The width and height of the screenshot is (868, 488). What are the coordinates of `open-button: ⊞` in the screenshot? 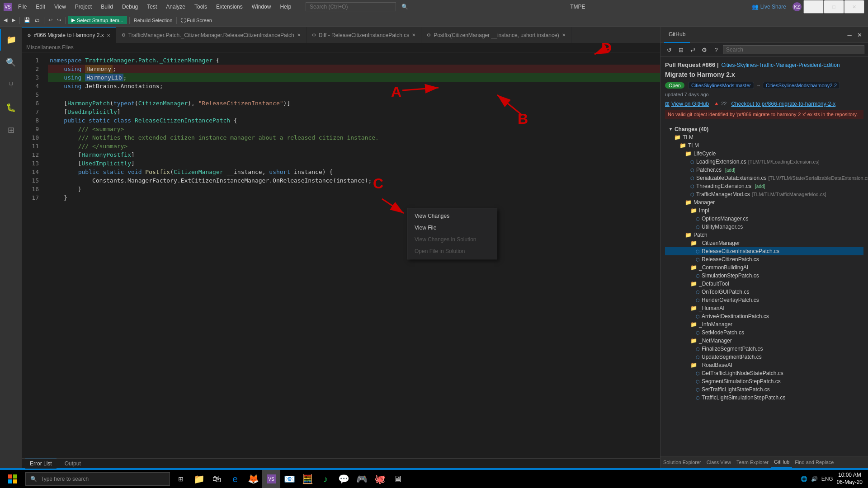 It's located at (681, 50).